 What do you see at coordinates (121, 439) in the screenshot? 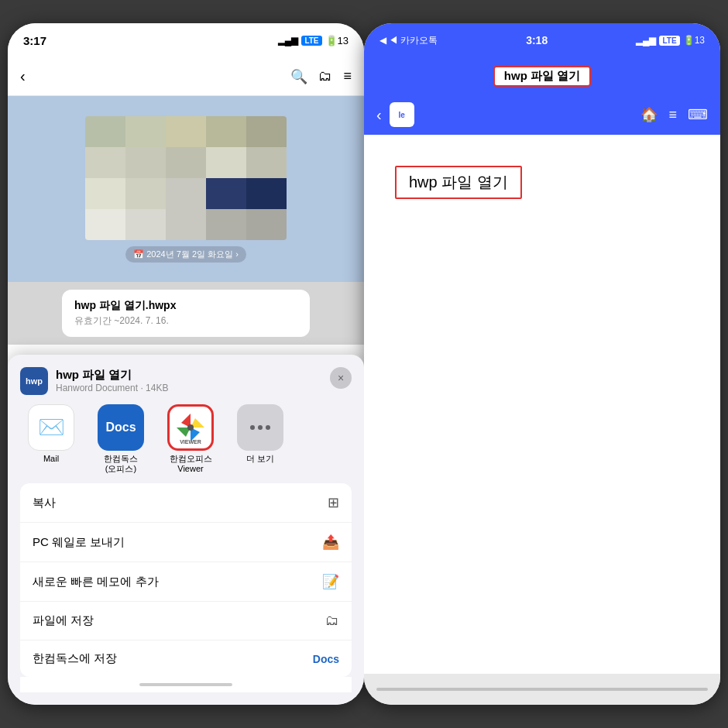
I see `app-item-docs: Docs 한컴독스(오피스)` at bounding box center [121, 439].